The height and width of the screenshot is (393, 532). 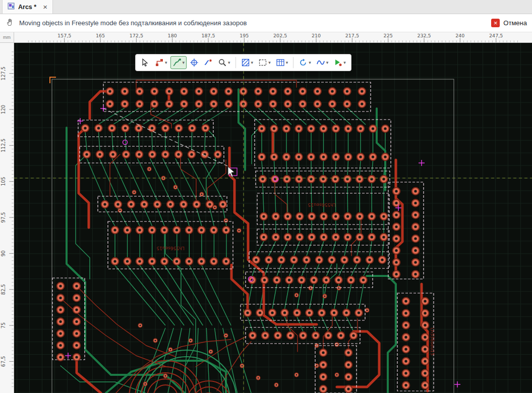 I want to click on svg-text: 67,5, so click(x=3, y=361).